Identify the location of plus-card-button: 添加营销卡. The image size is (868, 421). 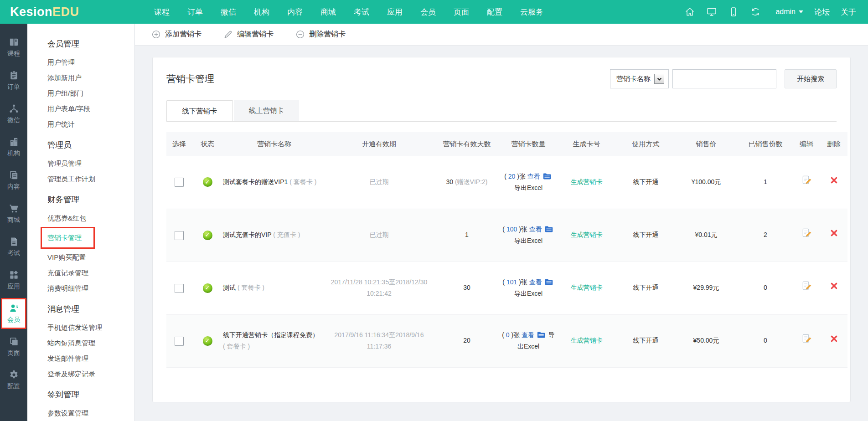
(176, 35).